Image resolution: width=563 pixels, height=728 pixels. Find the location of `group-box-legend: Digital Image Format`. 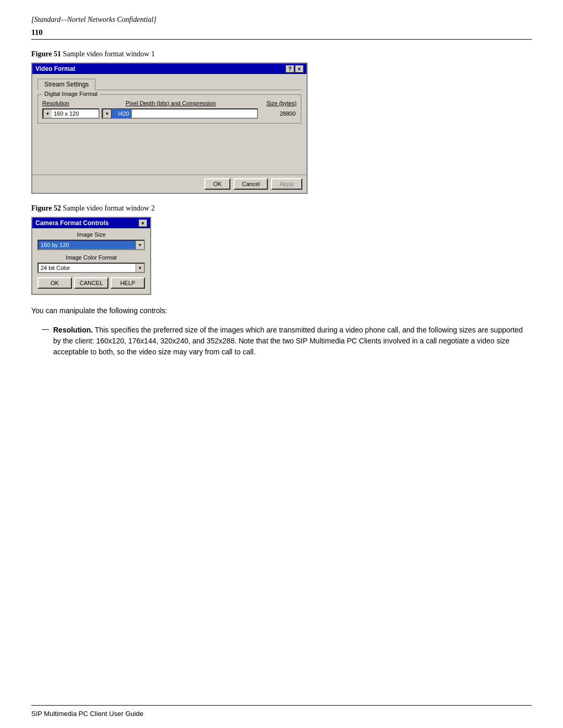

group-box-legend: Digital Image Format is located at coordinates (71, 94).